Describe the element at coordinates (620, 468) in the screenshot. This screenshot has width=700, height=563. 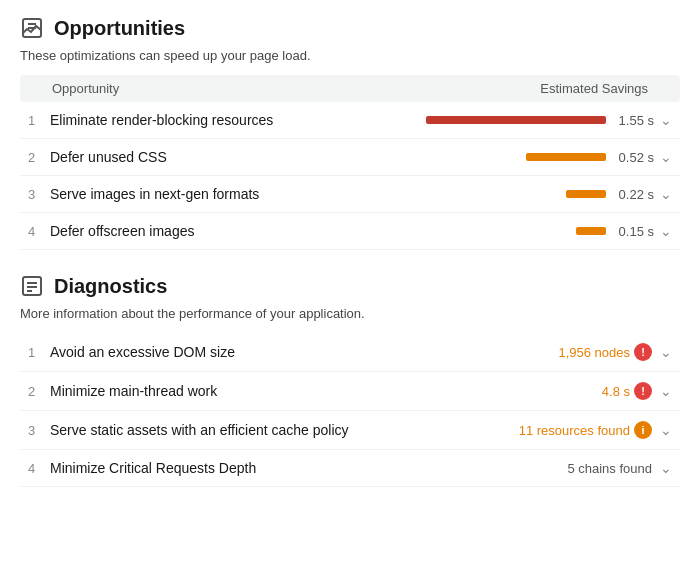
I see `row-right: 5 chains found ⌄` at that location.